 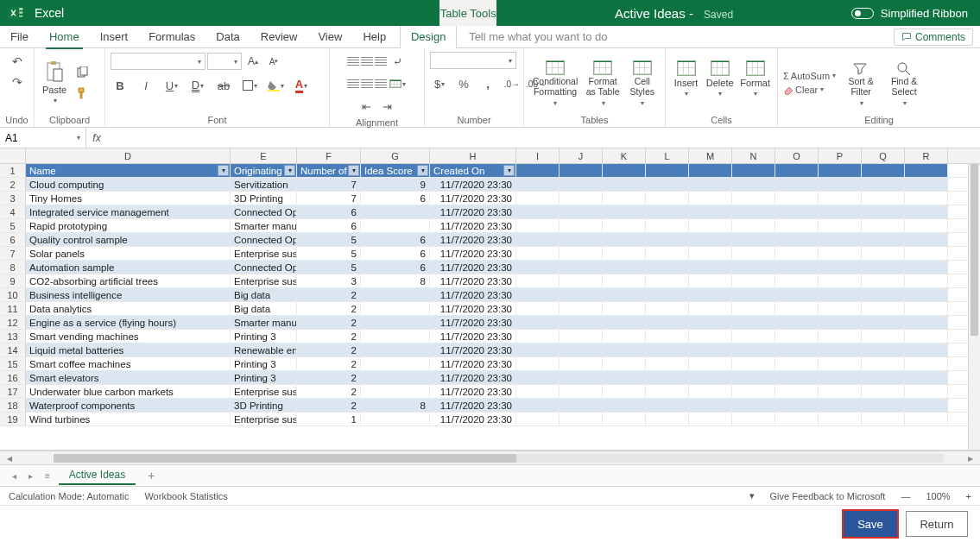 What do you see at coordinates (603, 83) in the screenshot?
I see `format-as-table-button: Format as Table▾` at bounding box center [603, 83].